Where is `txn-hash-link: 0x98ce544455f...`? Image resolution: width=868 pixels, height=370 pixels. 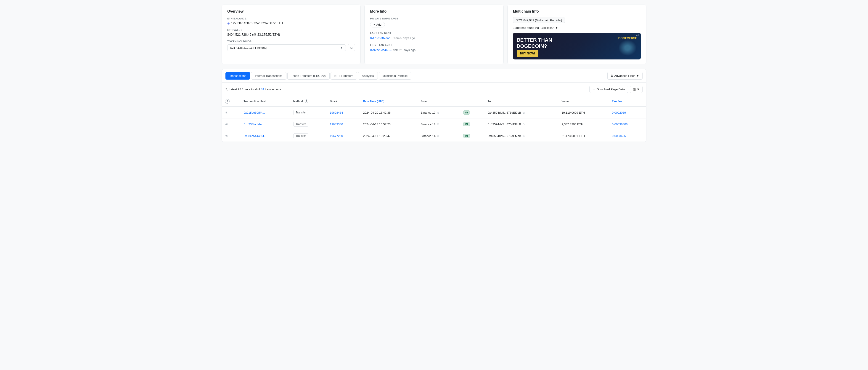 txn-hash-link: 0x98ce544455f... is located at coordinates (255, 136).